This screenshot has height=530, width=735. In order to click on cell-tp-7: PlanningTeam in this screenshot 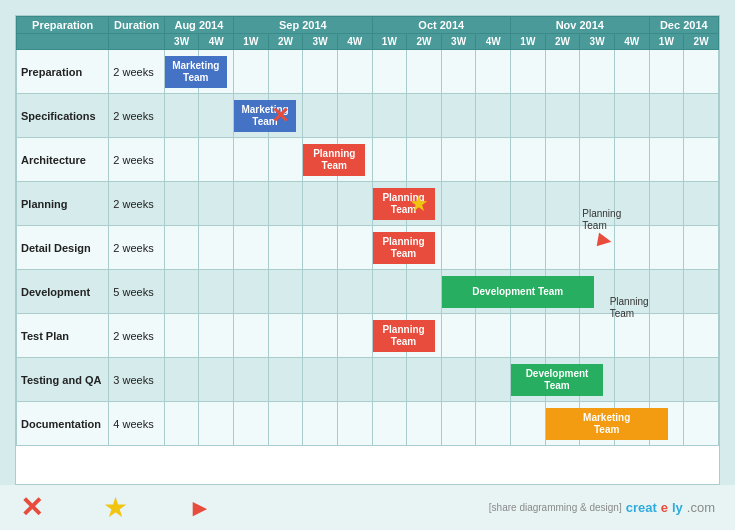, I will do `click(390, 336)`.